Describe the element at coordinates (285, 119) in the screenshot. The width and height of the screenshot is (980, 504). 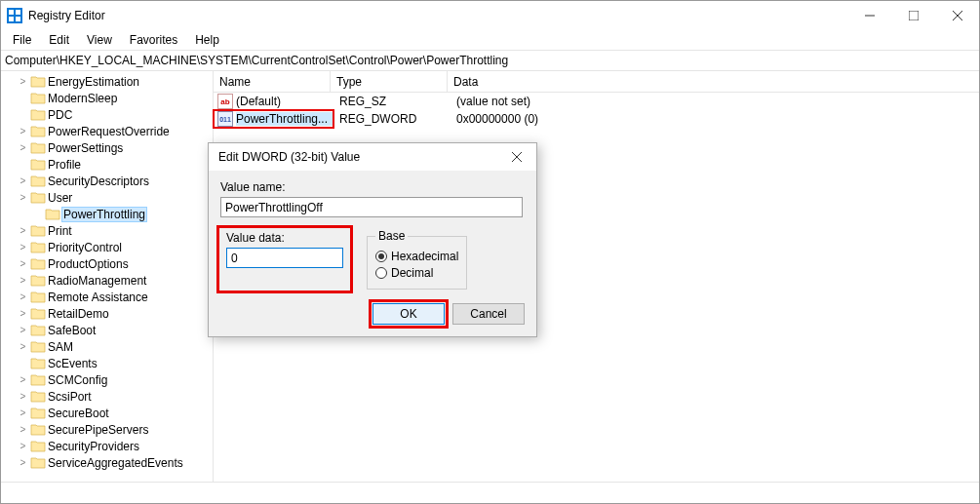
I see `value-name: PowerThrottling...` at that location.